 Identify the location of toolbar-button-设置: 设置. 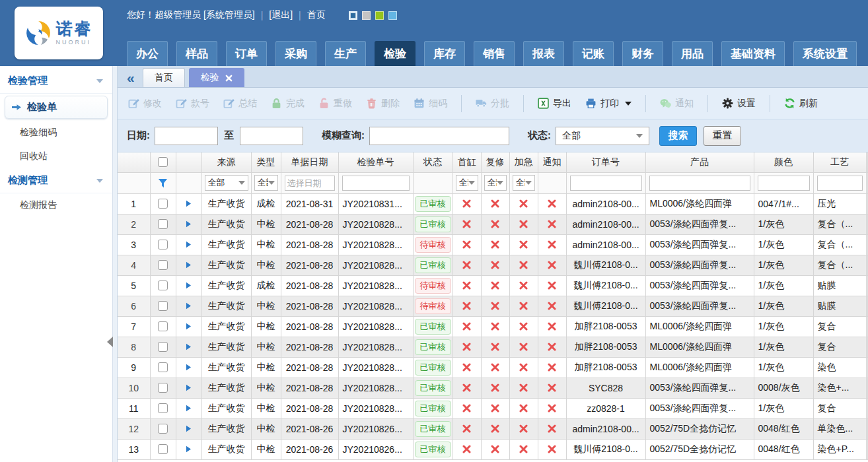
(739, 104).